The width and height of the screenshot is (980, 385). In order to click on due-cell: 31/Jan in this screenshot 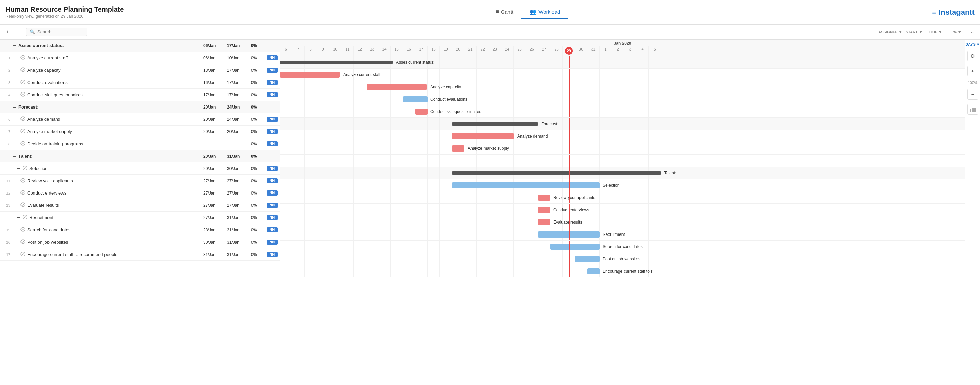, I will do `click(237, 156)`.